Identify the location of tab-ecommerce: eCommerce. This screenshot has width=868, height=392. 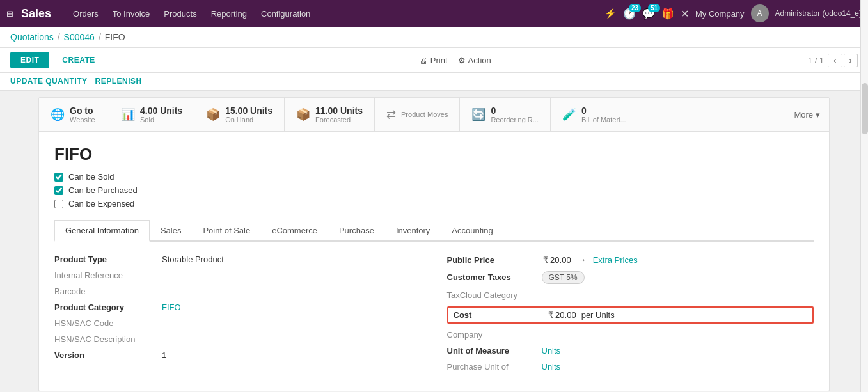
(294, 231).